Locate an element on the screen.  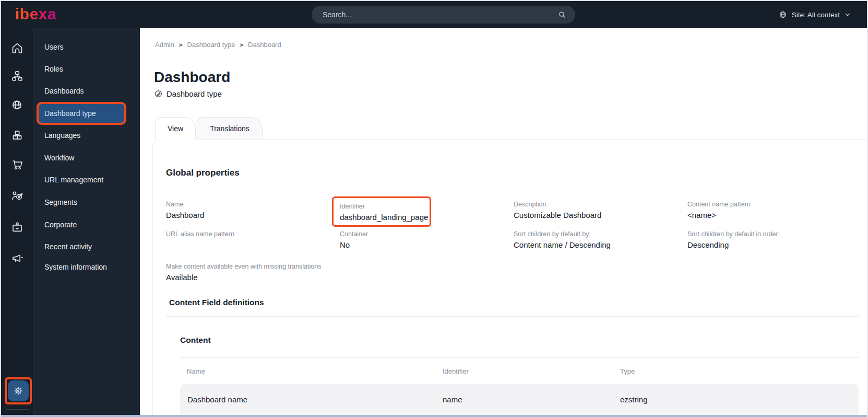
field-availability: Make content available even with missing… is located at coordinates (243, 273).